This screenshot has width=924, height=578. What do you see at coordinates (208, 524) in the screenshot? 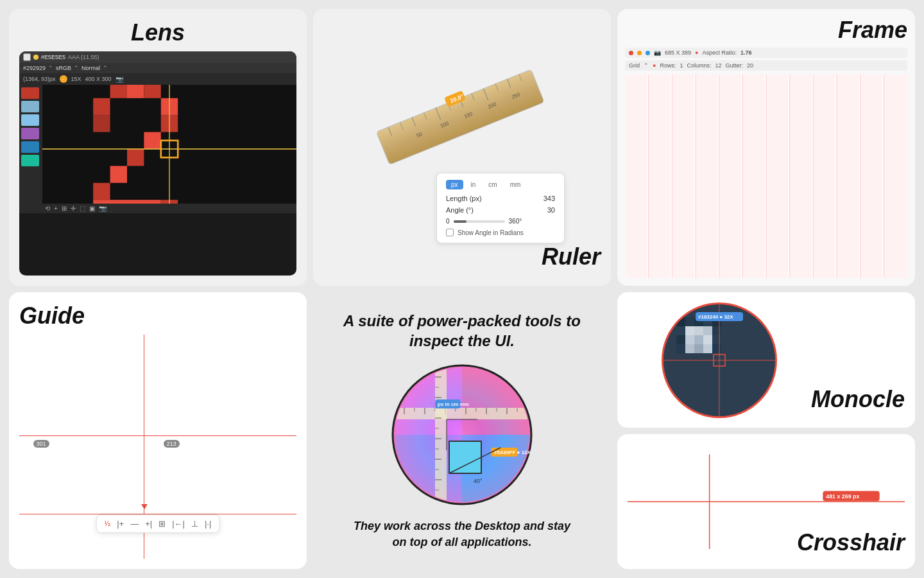
I see `guide-tool-midpoint: |·|` at bounding box center [208, 524].